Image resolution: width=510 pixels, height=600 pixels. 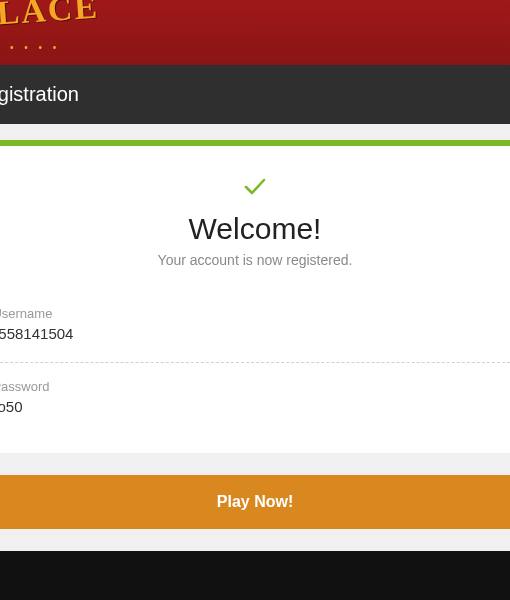 I want to click on welcome-heading: Welcome!, so click(x=255, y=229).